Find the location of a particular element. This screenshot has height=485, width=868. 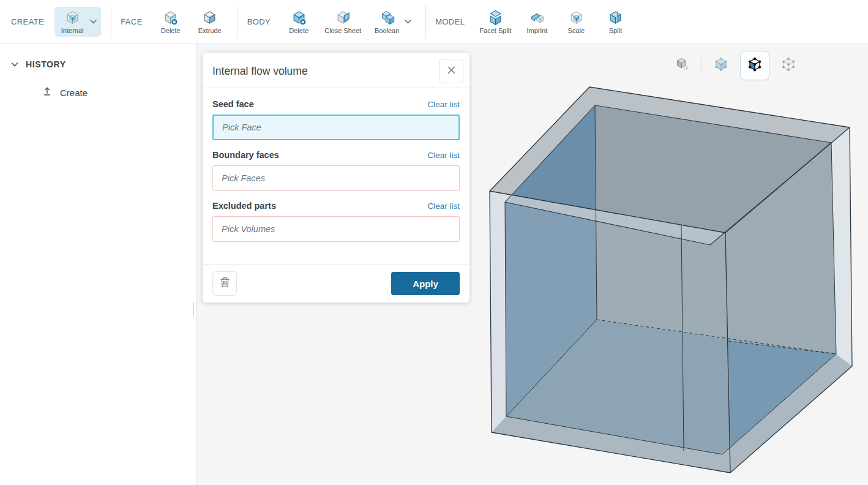

body-delete-icon is located at coordinates (299, 17).